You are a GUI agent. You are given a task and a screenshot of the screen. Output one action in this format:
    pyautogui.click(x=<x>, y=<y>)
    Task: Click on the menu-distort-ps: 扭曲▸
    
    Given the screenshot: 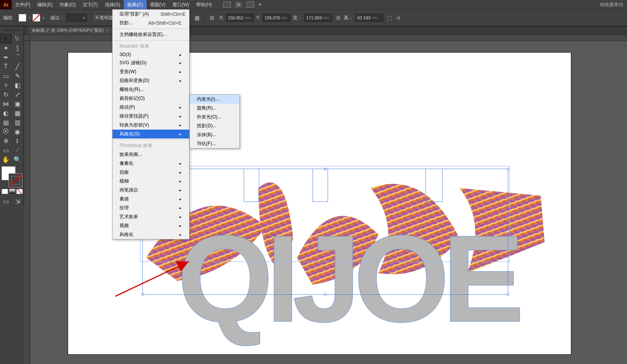 What is the action you would take?
    pyautogui.click(x=151, y=173)
    